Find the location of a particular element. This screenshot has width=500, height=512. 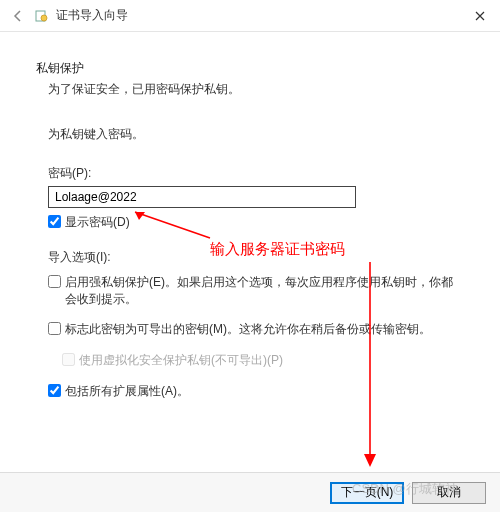

exportable-checkbox is located at coordinates (54, 328).